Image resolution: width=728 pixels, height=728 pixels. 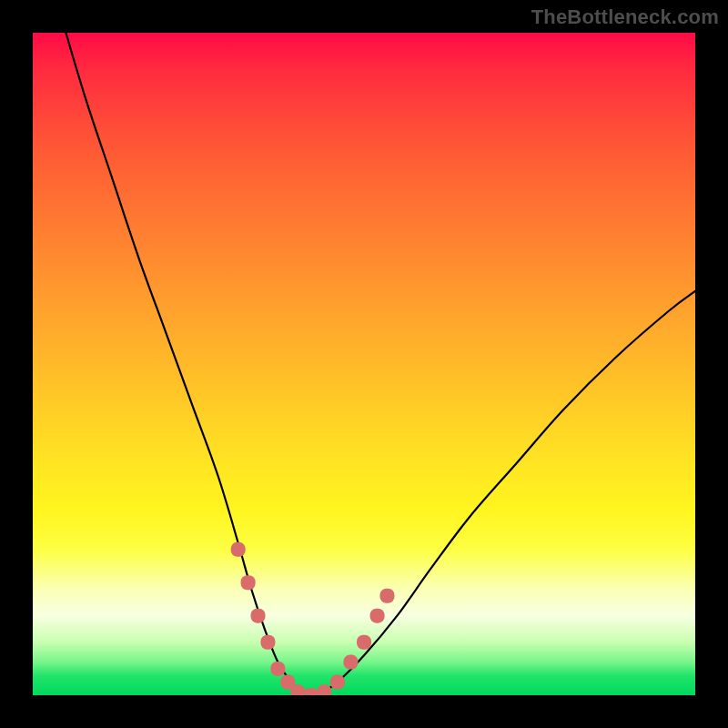 What do you see at coordinates (313, 619) in the screenshot?
I see `curve-markers` at bounding box center [313, 619].